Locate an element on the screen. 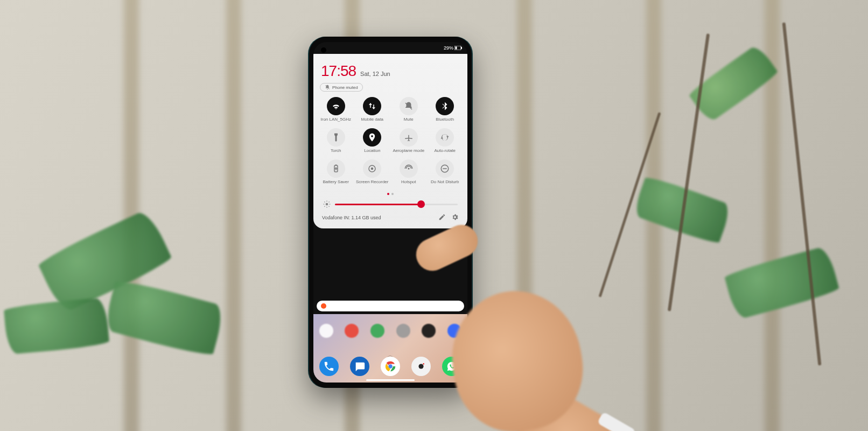 This screenshot has height=431, width=868. qs-tile-label: Battery Saver is located at coordinates (336, 184).